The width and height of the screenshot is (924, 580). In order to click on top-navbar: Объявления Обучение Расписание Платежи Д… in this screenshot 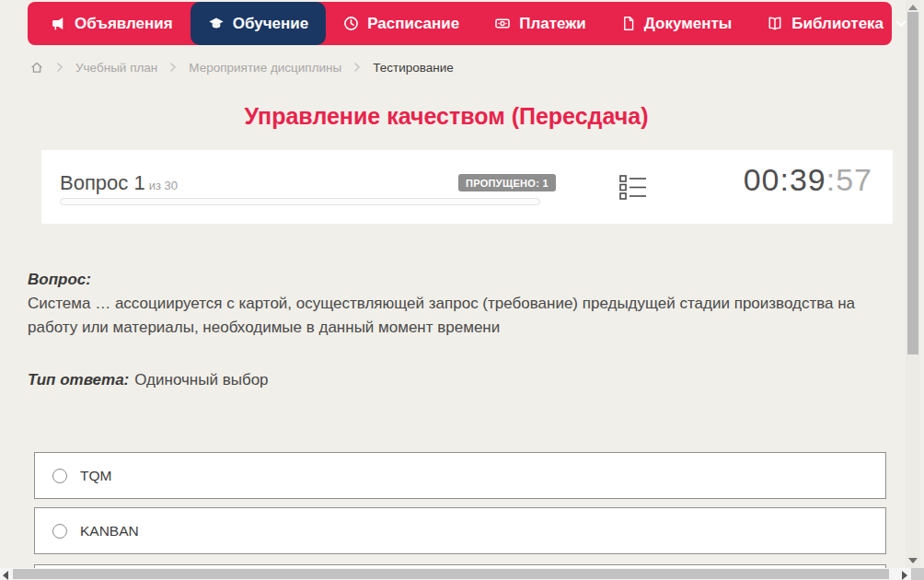, I will do `click(460, 24)`.